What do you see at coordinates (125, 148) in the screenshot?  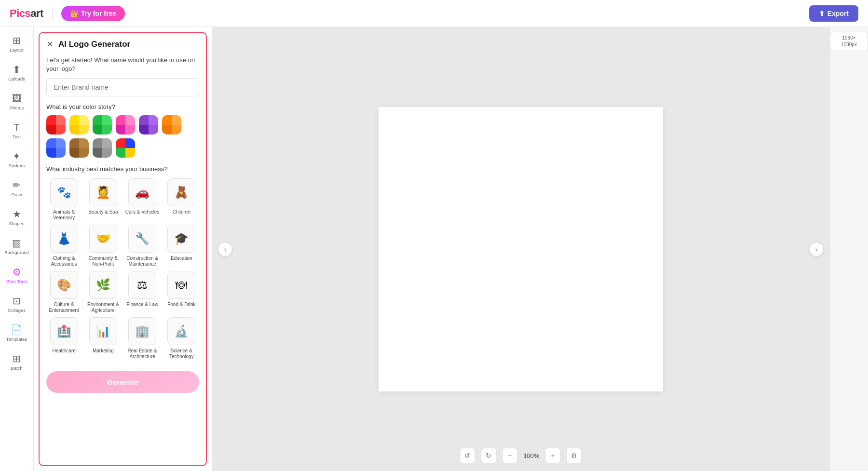 I see `color-swatch-multicolor` at bounding box center [125, 148].